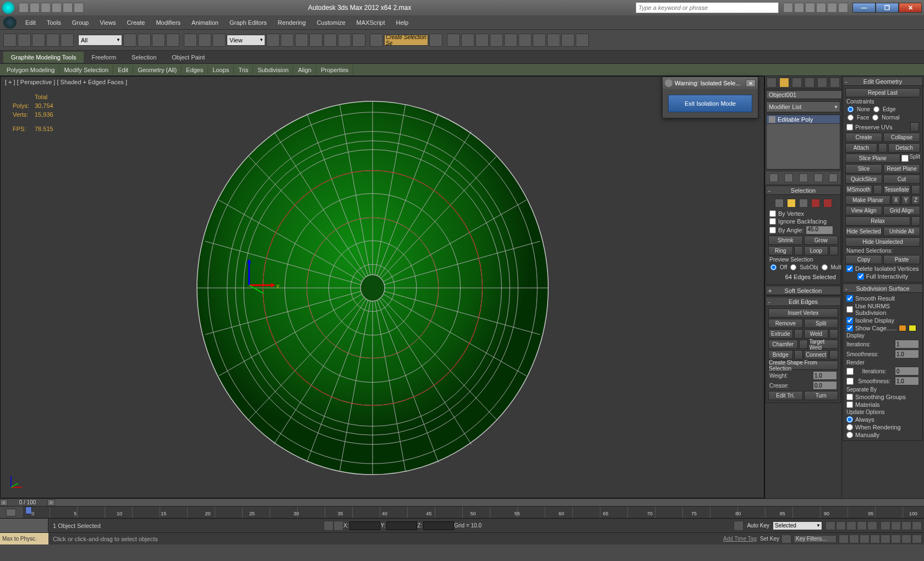 Image resolution: width=924 pixels, height=561 pixels. I want to click on ribbon-tool-icon, so click(219, 57).